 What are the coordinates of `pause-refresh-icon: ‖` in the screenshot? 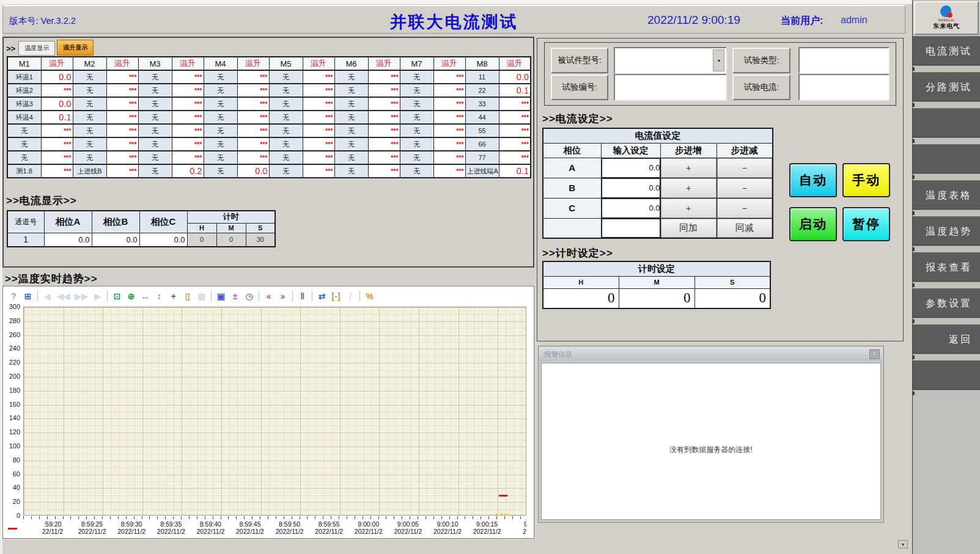 It's located at (302, 296).